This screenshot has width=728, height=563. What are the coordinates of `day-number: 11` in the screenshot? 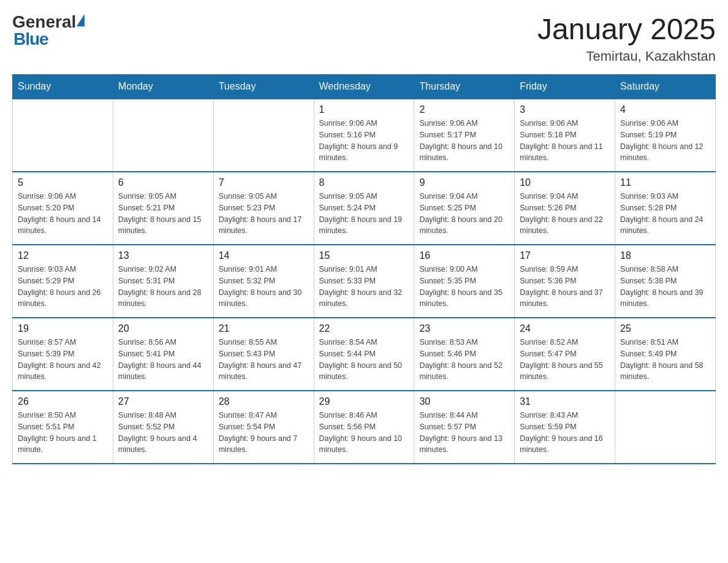 It's located at (665, 183).